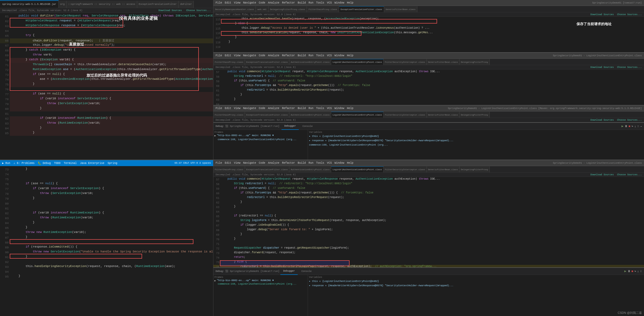 Image resolution: width=644 pixels, height=316 pixels. Describe the element at coordinates (229, 169) in the screenshot. I see `br-tab-filterchain: FilterChainProxy.class` at that location.